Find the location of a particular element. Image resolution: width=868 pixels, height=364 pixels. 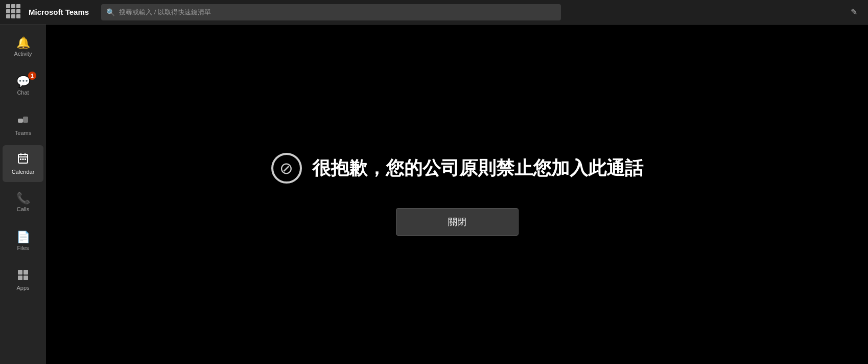

chat-icon: 💬 is located at coordinates (24, 82).